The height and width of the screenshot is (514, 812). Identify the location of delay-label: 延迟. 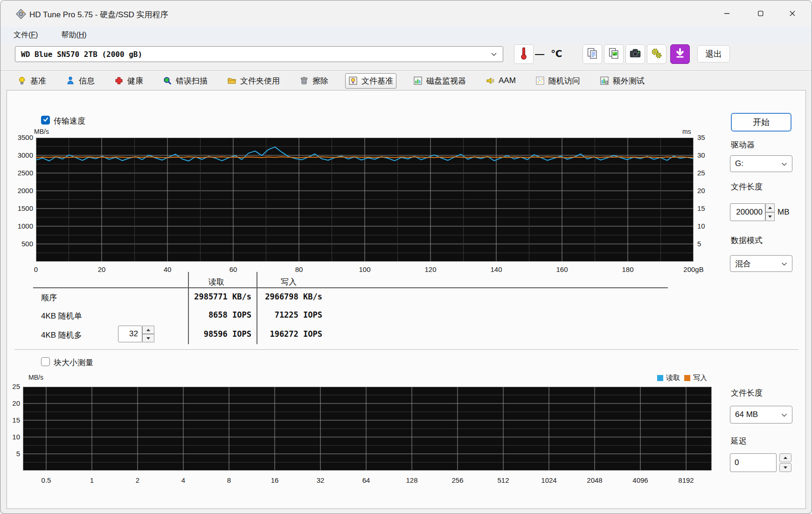
(739, 441).